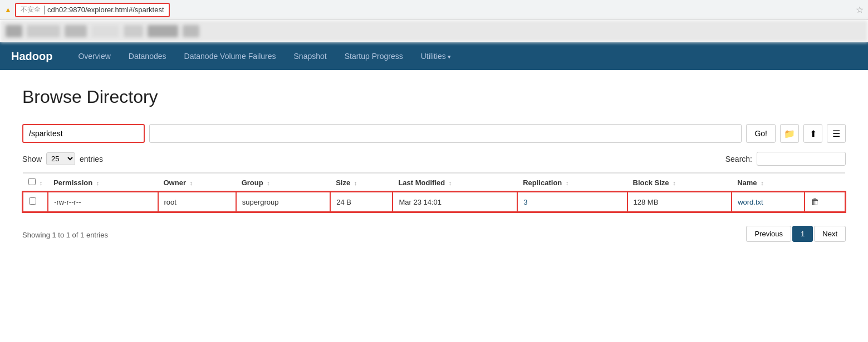 The height and width of the screenshot is (342, 868). Describe the element at coordinates (813, 133) in the screenshot. I see `upload-button: ⬆` at that location.